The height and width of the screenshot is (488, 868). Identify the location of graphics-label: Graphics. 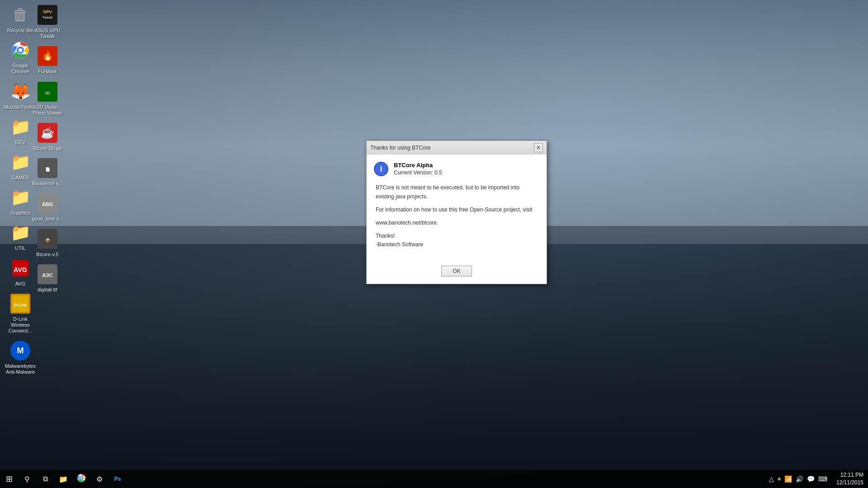
(20, 213).